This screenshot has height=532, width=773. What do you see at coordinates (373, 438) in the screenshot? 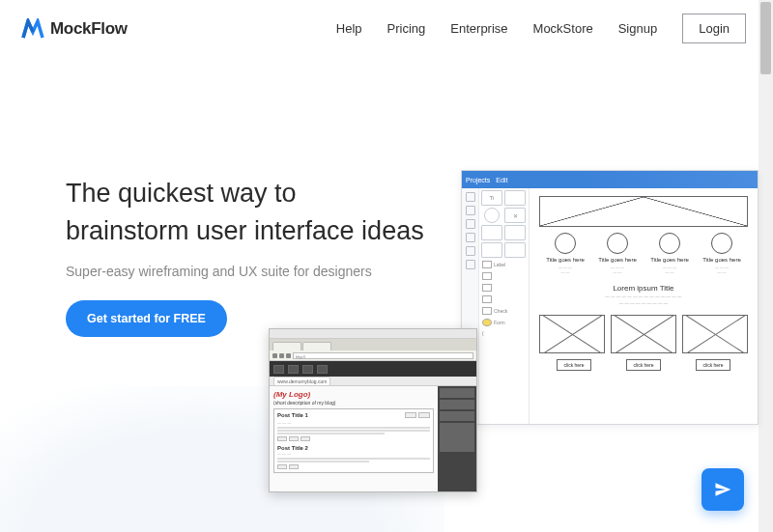
I see `mockup-editor-content: (My Logo) (short description of my blog)…` at bounding box center [373, 438].